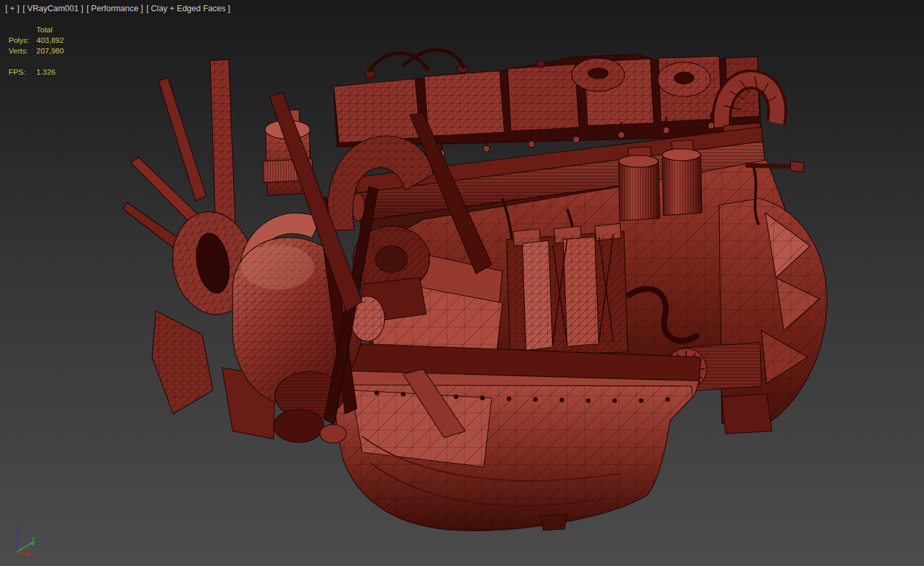 This screenshot has height=566, width=924. I want to click on stats-spacer, so click(22, 30).